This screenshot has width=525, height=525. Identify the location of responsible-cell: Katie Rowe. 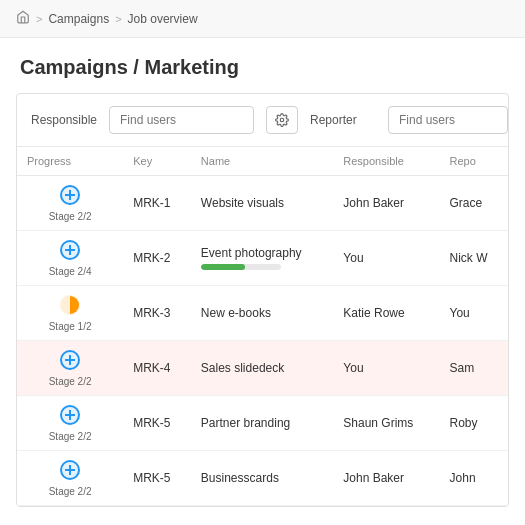
(386, 314).